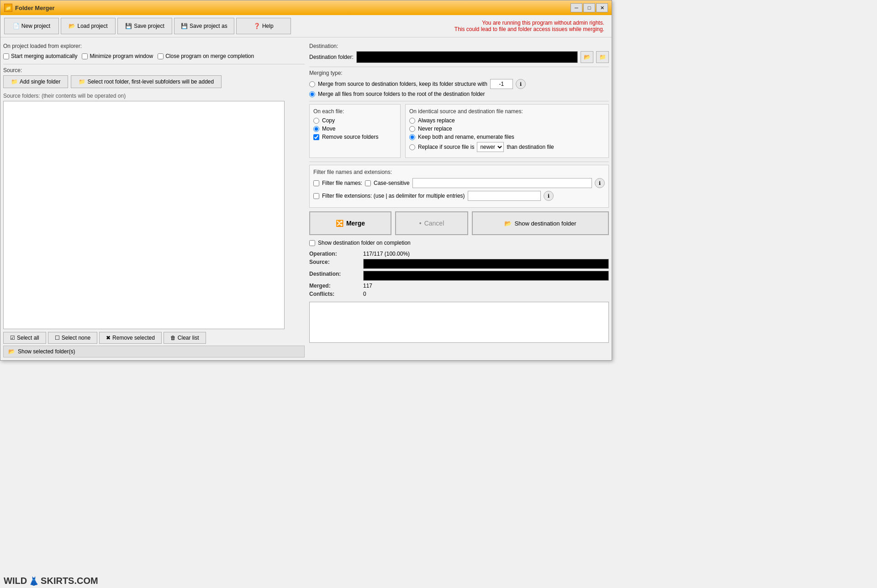 Image resolution: width=877 pixels, height=588 pixels. What do you see at coordinates (589, 8) in the screenshot?
I see `title-controls: ─ □ ✕` at bounding box center [589, 8].